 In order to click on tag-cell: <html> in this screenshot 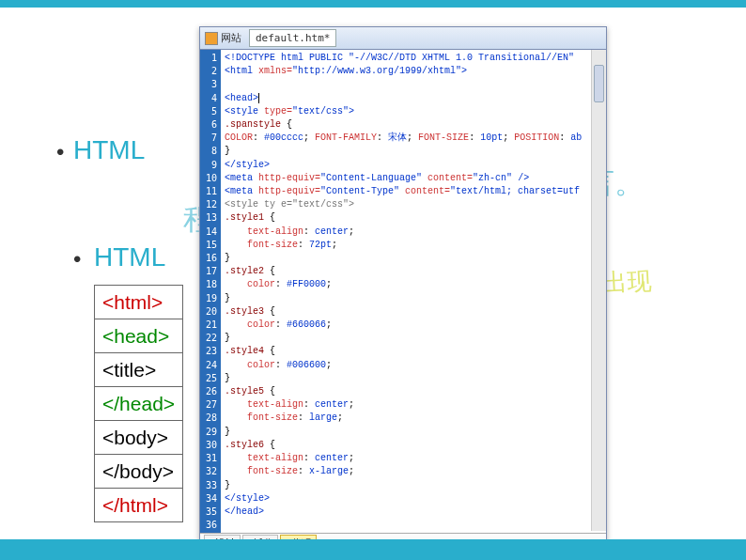, I will do `click(139, 303)`.